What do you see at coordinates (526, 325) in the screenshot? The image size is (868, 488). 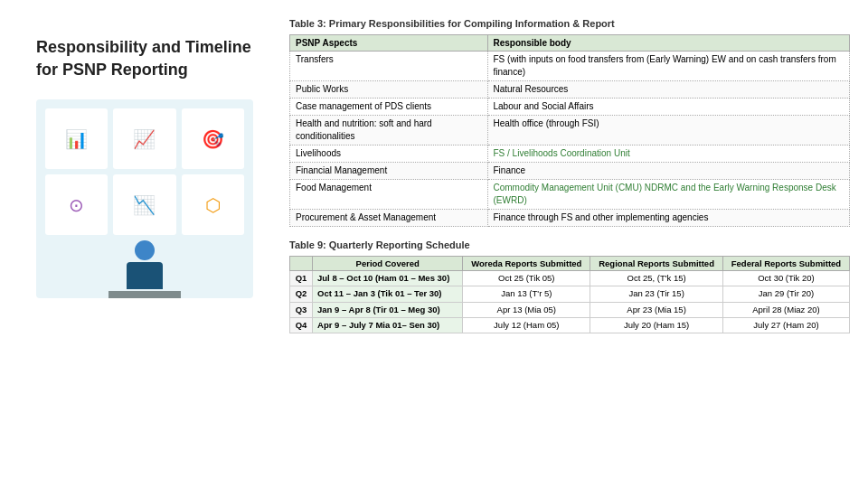 I see `table-row: July 12 (Ham 05)` at bounding box center [526, 325].